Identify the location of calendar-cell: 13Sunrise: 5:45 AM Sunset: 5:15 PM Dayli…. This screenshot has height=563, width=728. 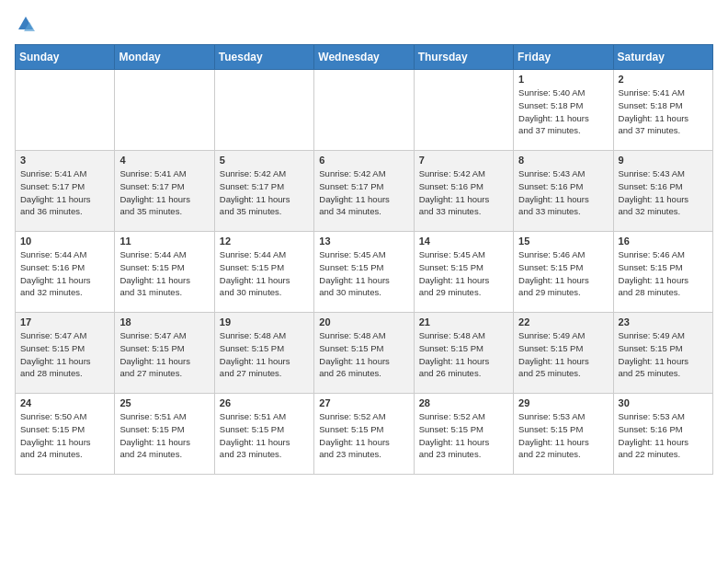
(364, 272).